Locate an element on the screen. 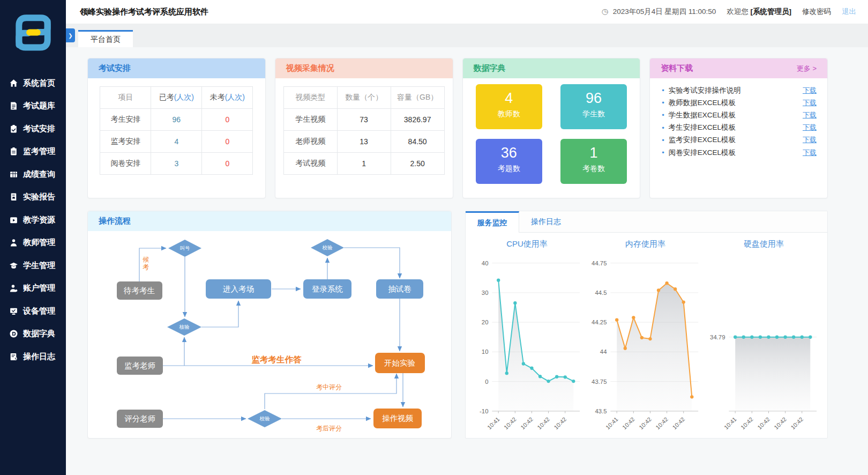 This screenshot has width=868, height=475. row-label: 老师视频 is located at coordinates (310, 142).